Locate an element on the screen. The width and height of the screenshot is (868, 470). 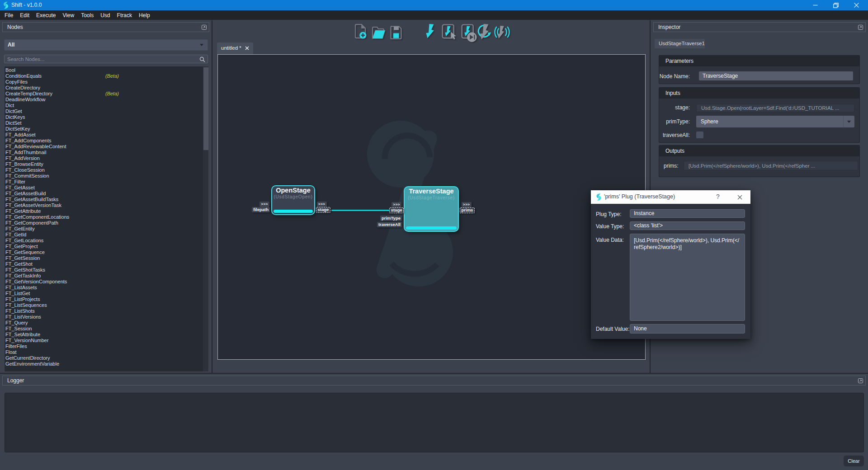
node-type-item: FT_GetShotTasks is located at coordinates (107, 270).